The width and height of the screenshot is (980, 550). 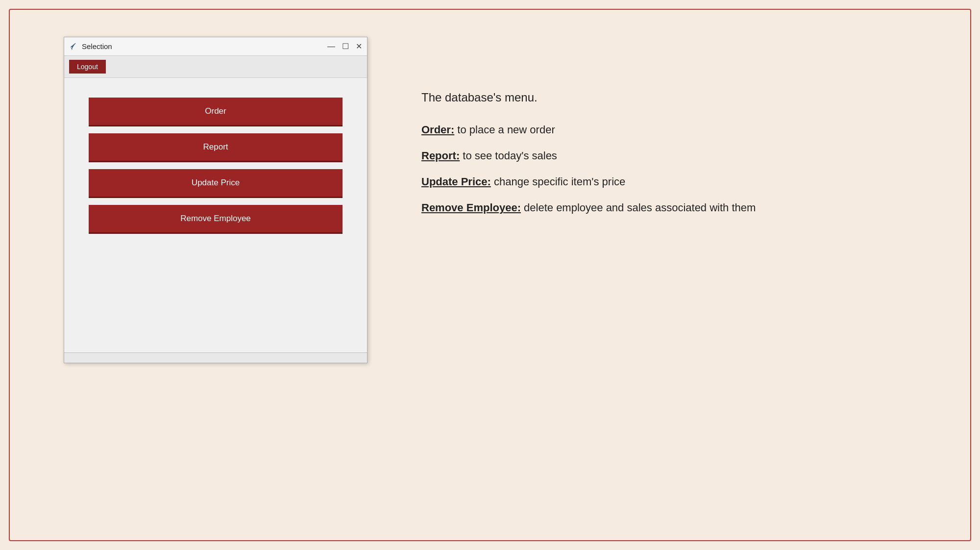 I want to click on desc-item-remove-employee: Remove Employee: delete employee and sal…, so click(x=681, y=208).